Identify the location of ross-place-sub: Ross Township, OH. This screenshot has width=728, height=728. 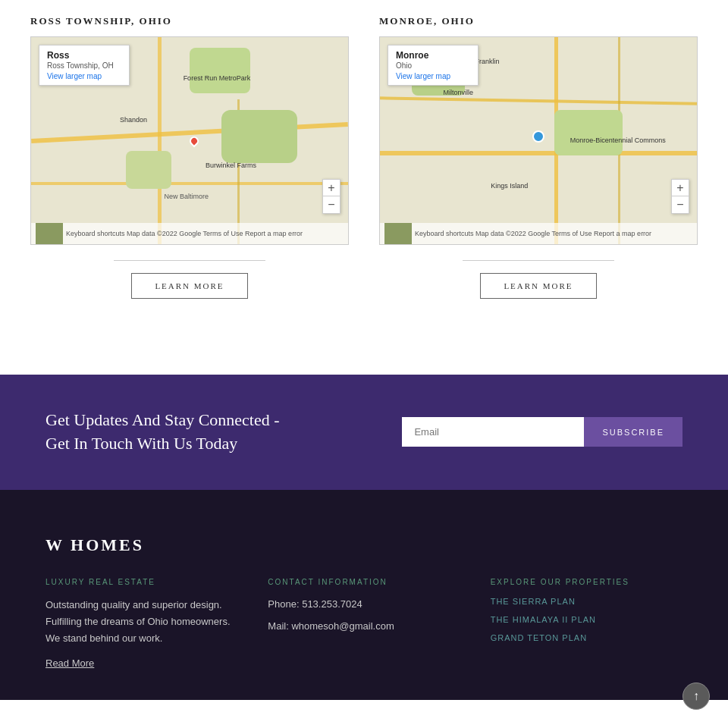
(84, 65).